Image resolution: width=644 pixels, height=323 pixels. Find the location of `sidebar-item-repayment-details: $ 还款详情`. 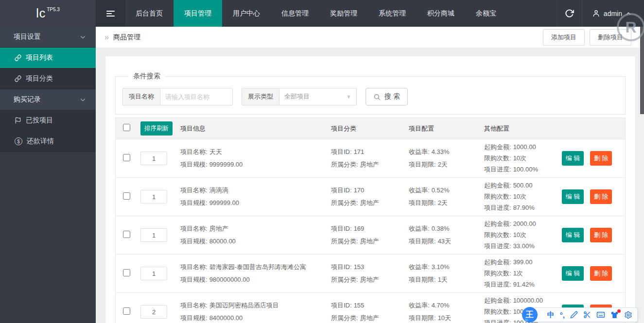

sidebar-item-repayment-details: $ 还款详情 is located at coordinates (48, 142).